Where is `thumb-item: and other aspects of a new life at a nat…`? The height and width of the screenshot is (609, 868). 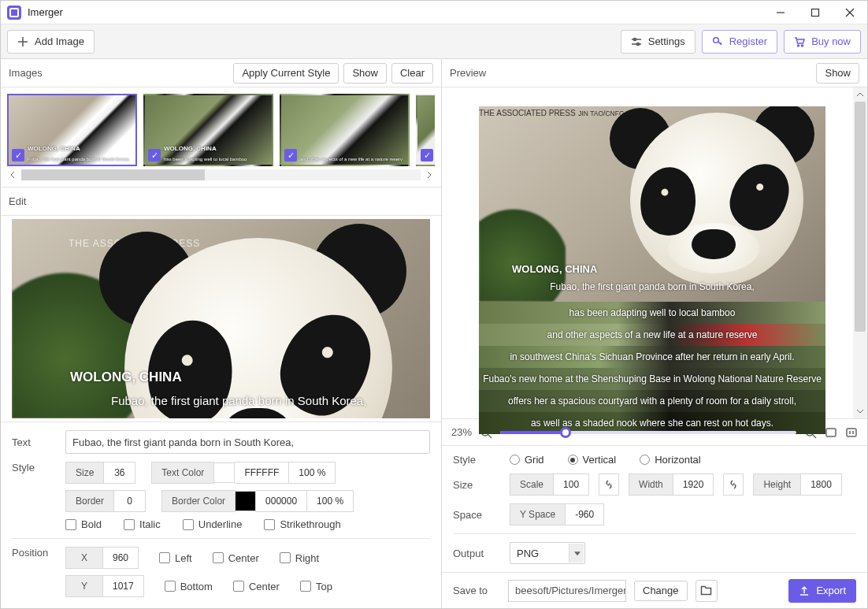
thumb-item: and other aspects of a new life at a nat… is located at coordinates (345, 130).